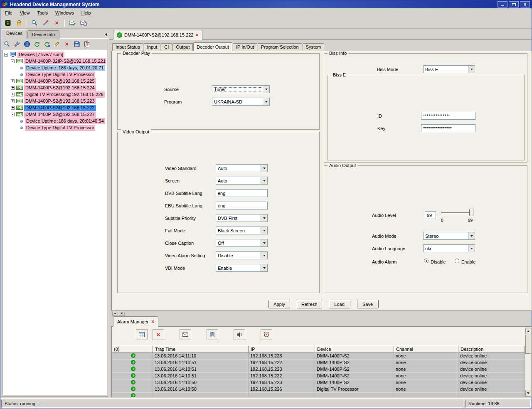 The width and height of the screenshot is (532, 409). I want to click on tab-system: System, so click(313, 47).